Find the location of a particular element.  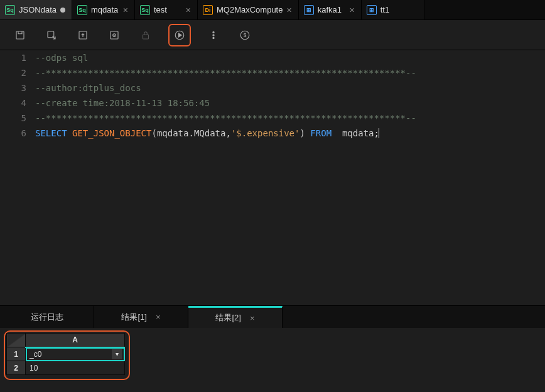

tab-label: test is located at coordinates (168, 10).